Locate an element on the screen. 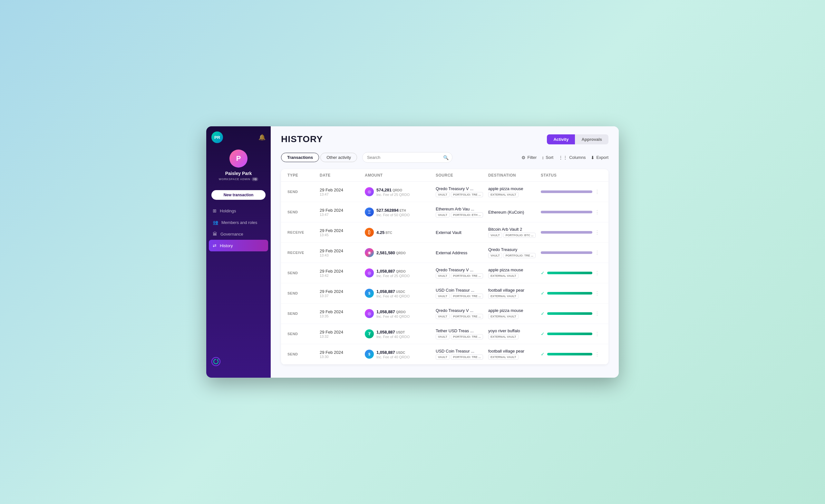 The image size is (825, 504). sidebar-header: PR 🔔 is located at coordinates (238, 141).